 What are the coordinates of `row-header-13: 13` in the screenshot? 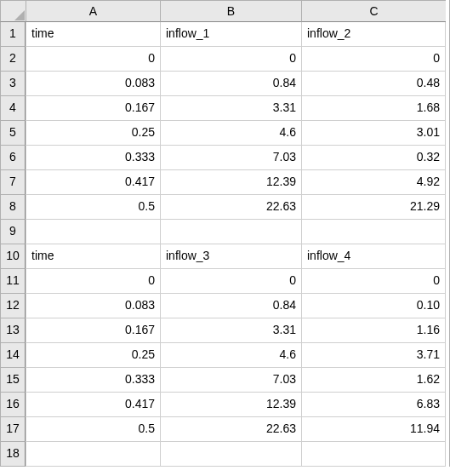 It's located at (13, 330).